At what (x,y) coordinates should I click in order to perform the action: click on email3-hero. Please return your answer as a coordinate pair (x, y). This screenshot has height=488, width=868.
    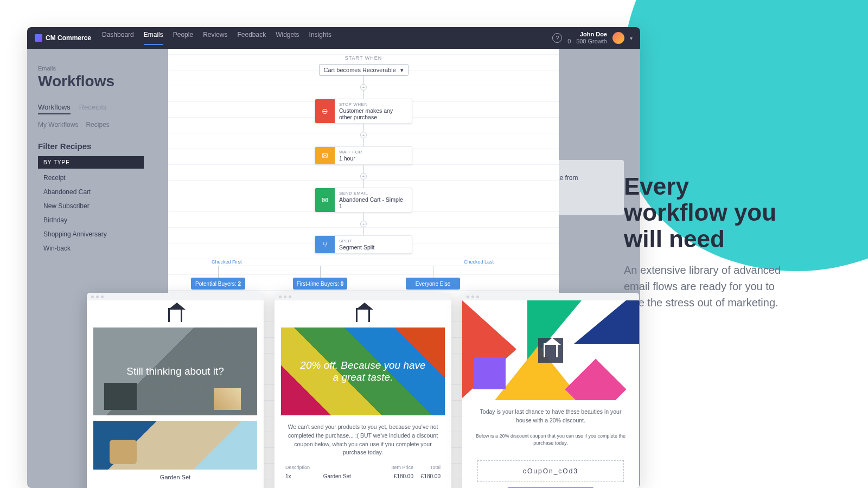
    Looking at the image, I should click on (551, 350).